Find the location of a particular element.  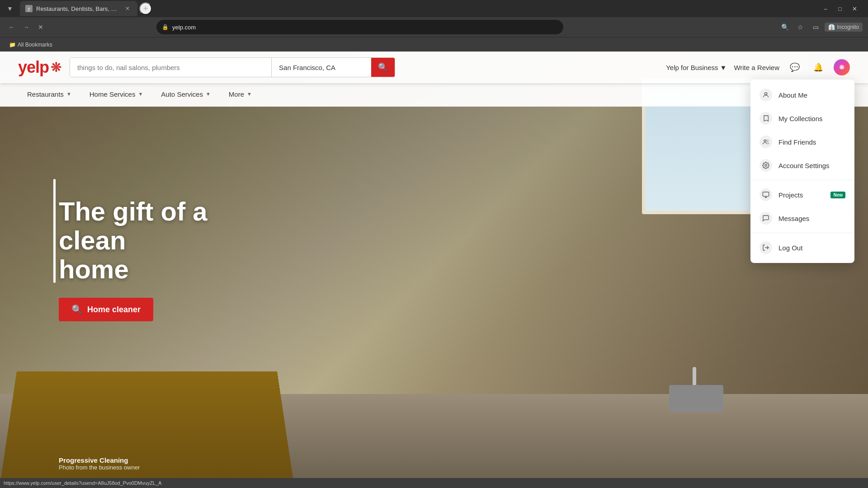

tab-close-button: ✕ is located at coordinates (127, 9).